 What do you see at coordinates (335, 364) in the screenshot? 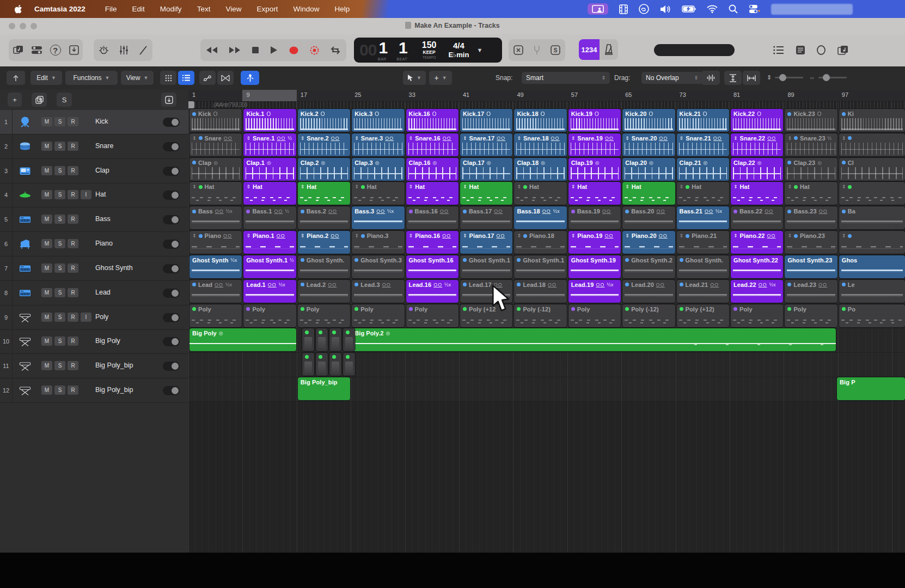
I see `mini-region` at bounding box center [335, 364].